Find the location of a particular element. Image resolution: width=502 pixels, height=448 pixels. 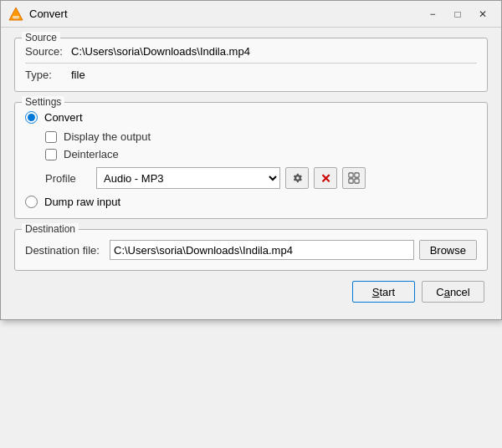

type-row: Type: file is located at coordinates (251, 75).